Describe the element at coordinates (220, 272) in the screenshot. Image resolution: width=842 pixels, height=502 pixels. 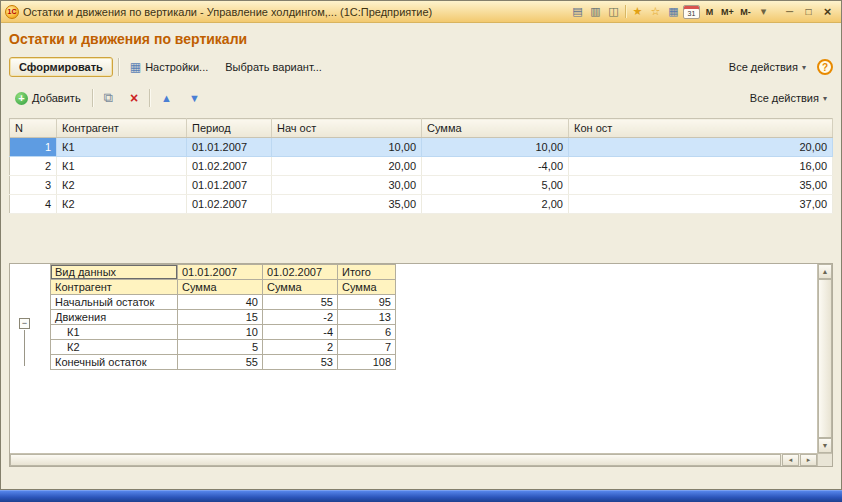
I see `pivot-cell: 01.01.2007` at that location.